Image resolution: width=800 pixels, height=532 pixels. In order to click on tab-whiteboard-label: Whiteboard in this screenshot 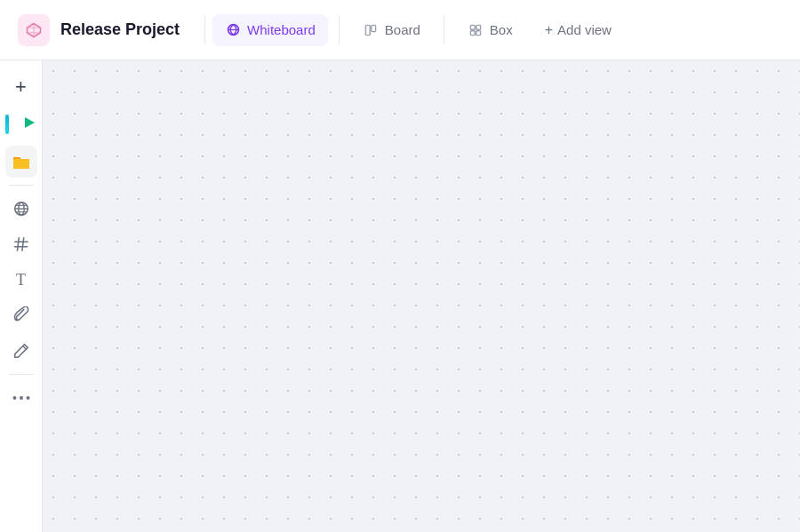, I will do `click(281, 30)`.